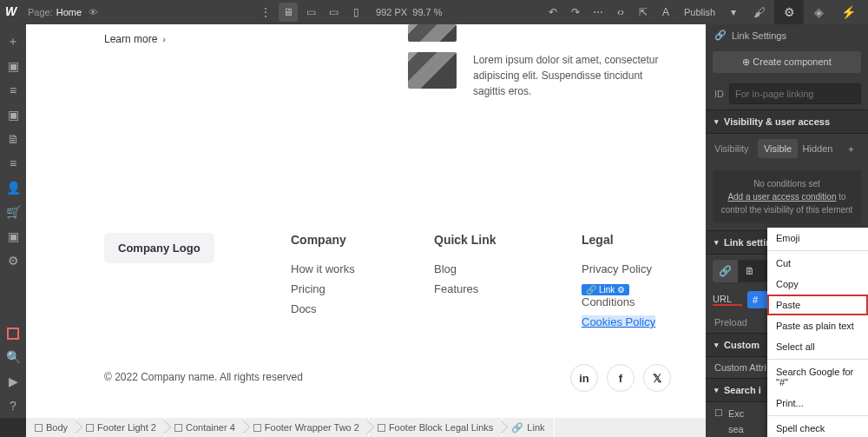  Describe the element at coordinates (795, 94) in the screenshot. I see `id-input` at that location.